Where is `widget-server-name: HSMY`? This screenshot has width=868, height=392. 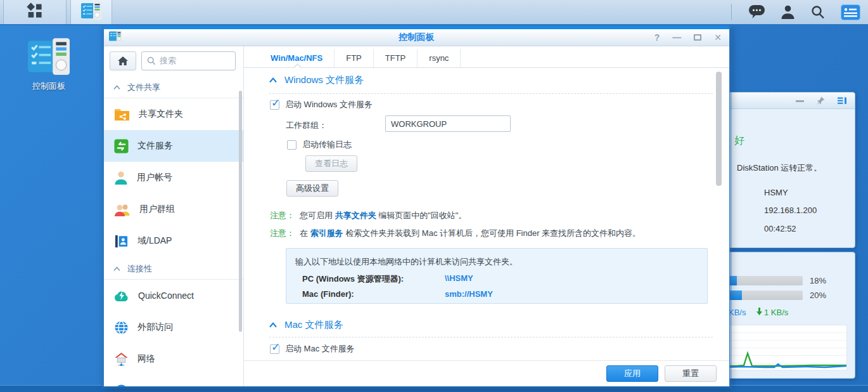
widget-server-name: HSMY is located at coordinates (776, 193).